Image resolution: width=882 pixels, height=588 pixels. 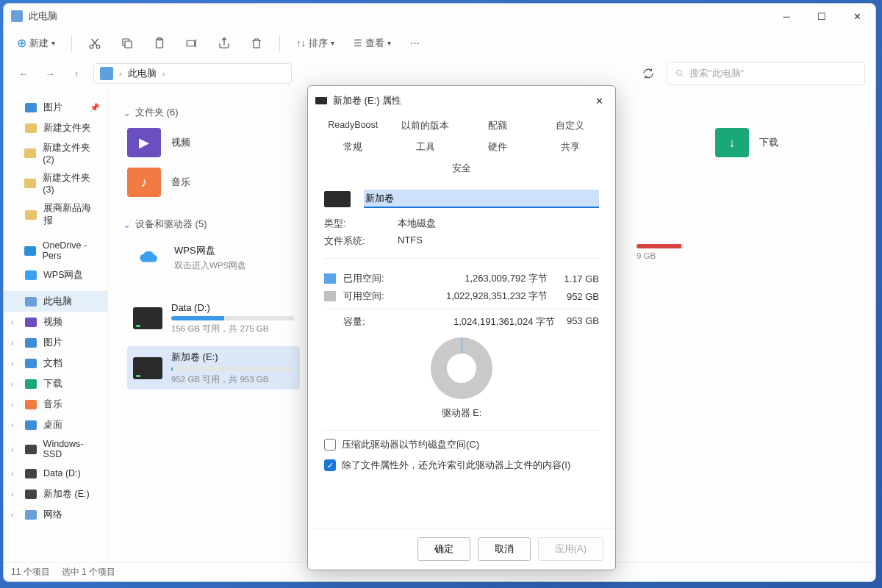 I want to click on sidebar-item-label: Windows-SSD, so click(x=72, y=449).